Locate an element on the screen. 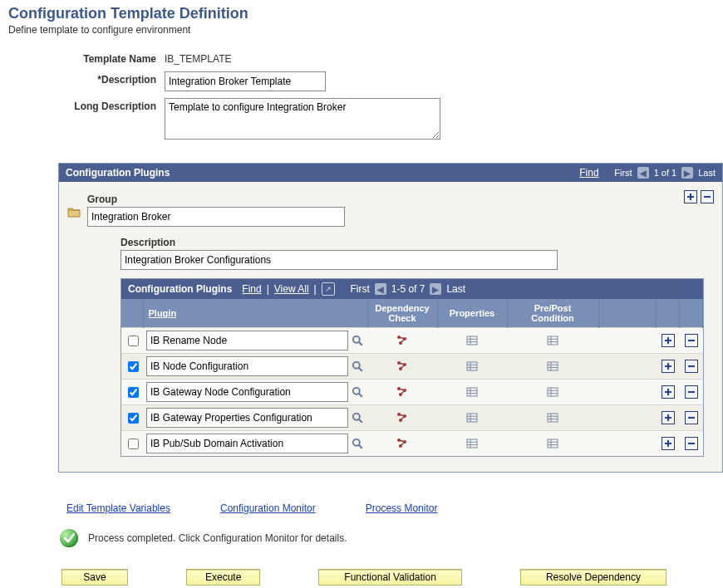 The height and width of the screenshot is (588, 723). grid-page-label: 1-5 of 7 is located at coordinates (409, 289).